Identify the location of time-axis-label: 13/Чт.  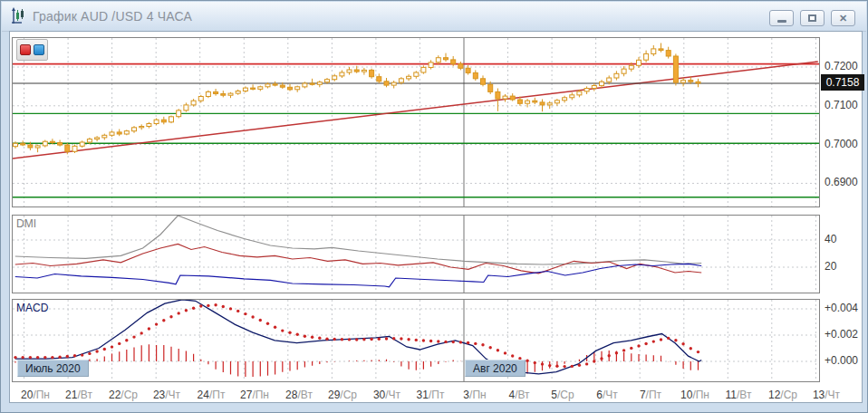
(826, 395).